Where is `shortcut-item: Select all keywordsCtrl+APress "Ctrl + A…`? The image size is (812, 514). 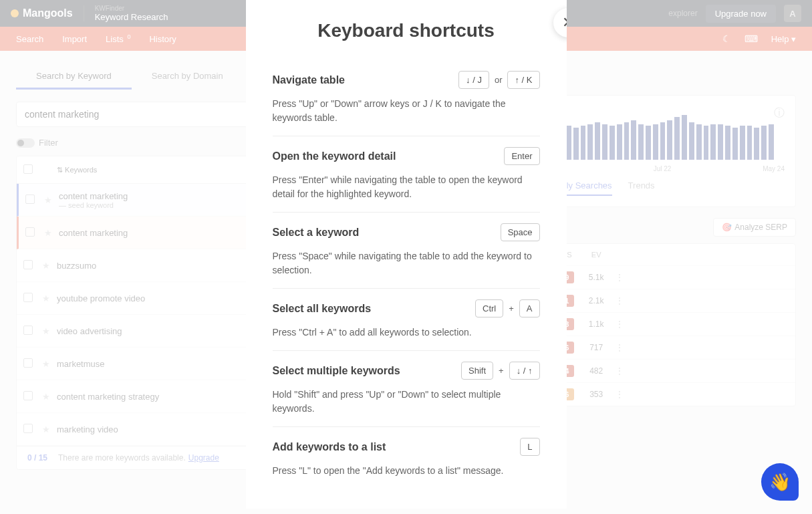 shortcut-item: Select all keywordsCtrl+APress "Ctrl + A… is located at coordinates (406, 319).